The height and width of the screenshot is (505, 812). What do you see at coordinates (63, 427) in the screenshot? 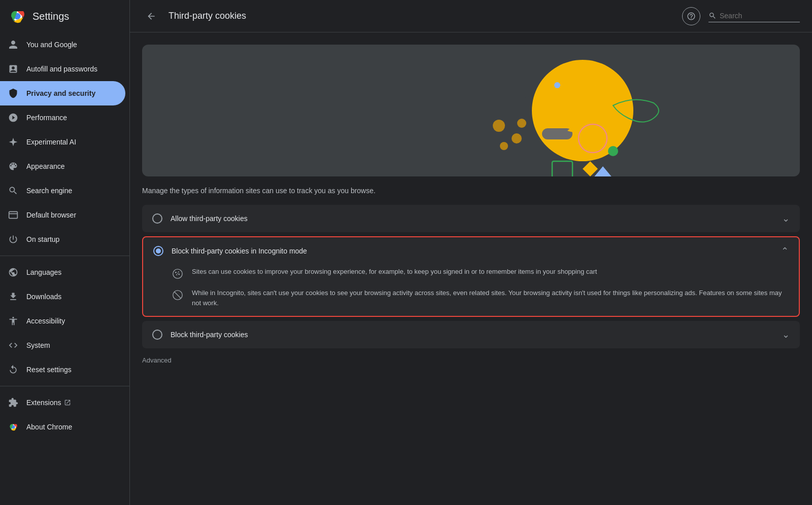
I see `nav-item-about: About Chrome` at bounding box center [63, 427].